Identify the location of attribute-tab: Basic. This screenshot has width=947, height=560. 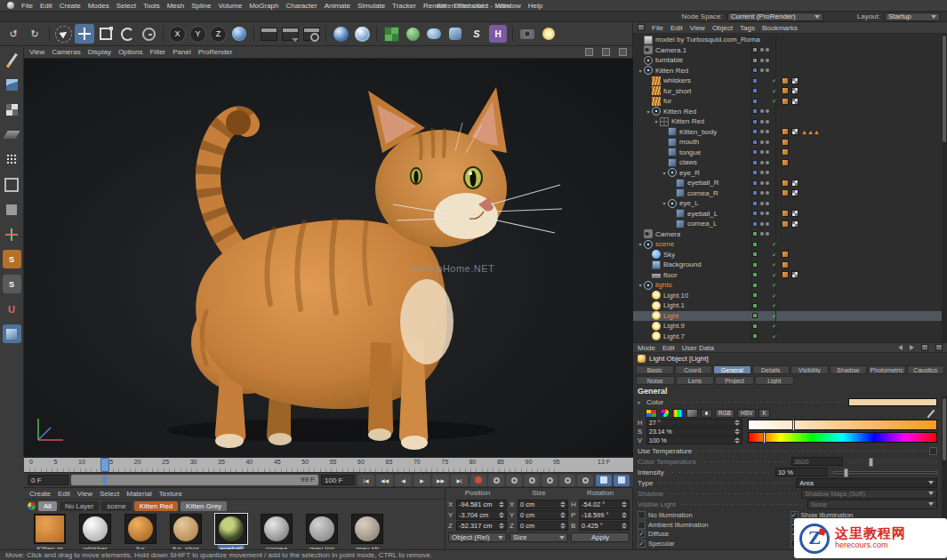
(654, 370).